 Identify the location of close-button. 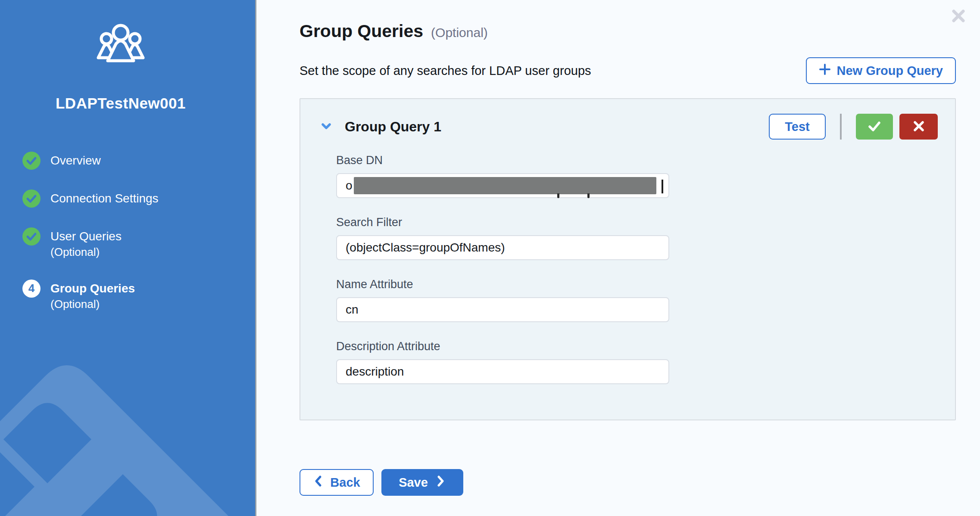
(958, 16).